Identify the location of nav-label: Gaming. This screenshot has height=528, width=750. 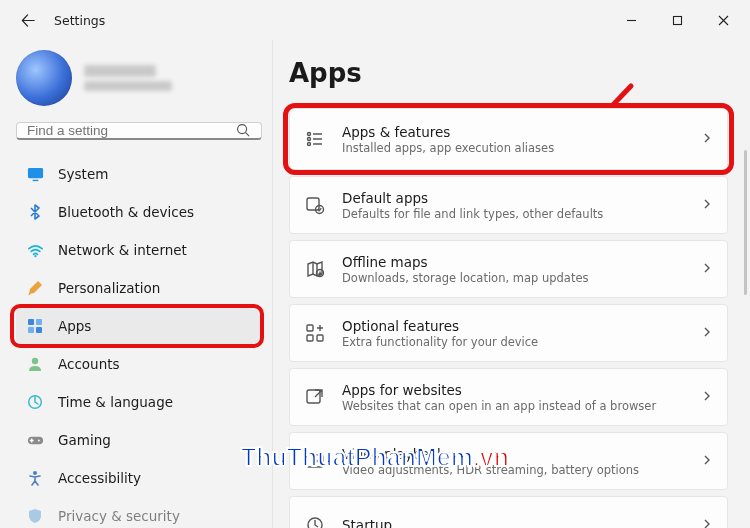
(84, 440).